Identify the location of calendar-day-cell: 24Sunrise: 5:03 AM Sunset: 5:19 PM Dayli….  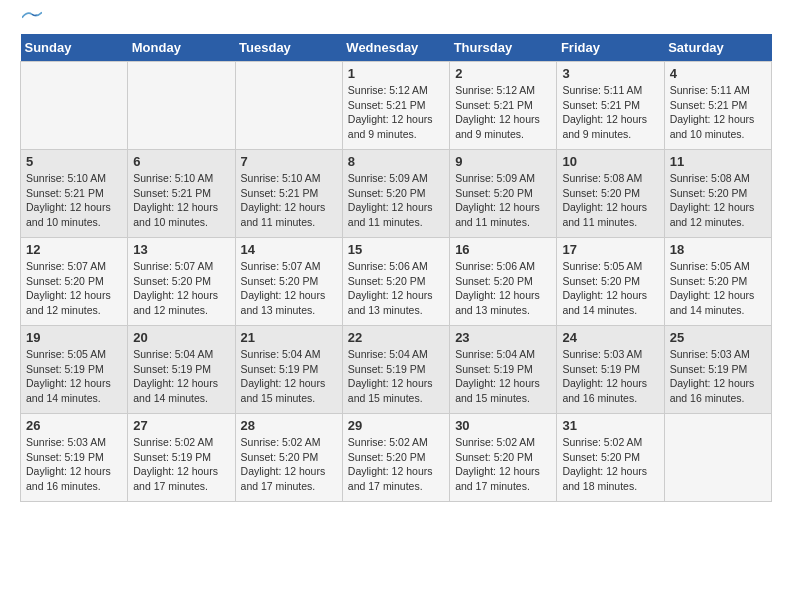
(610, 370).